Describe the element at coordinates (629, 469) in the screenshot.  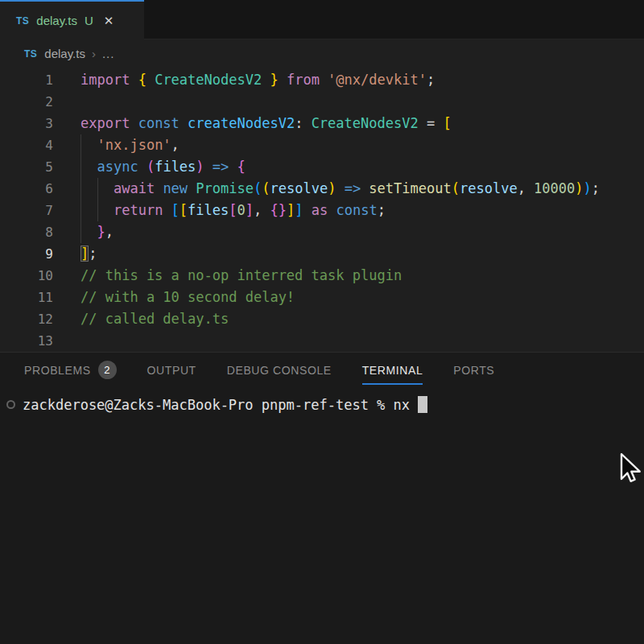
I see `mouse-pointer-icon` at that location.